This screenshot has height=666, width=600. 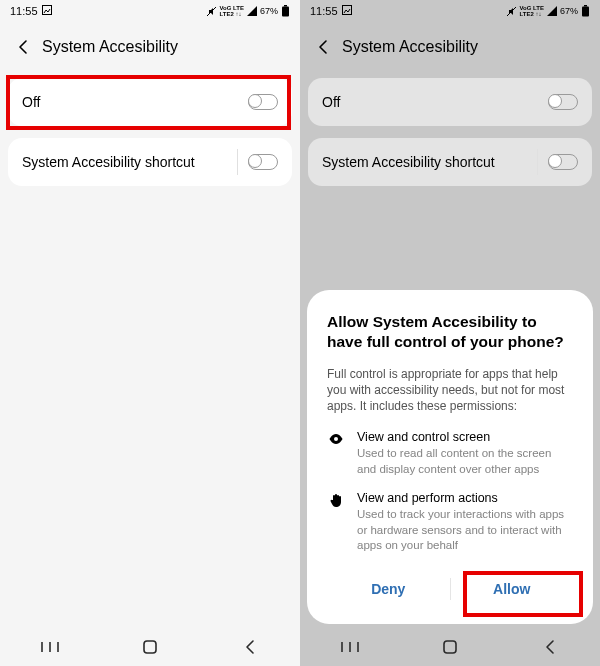 I want to click on permission-perform-actions: View and perform actions Used to track y…, so click(x=450, y=522).